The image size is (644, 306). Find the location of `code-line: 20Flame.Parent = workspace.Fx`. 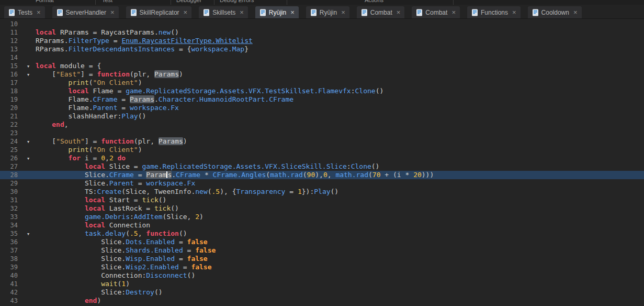

code-line: 20Flame.Parent = workspace.Fx is located at coordinates (322, 108).